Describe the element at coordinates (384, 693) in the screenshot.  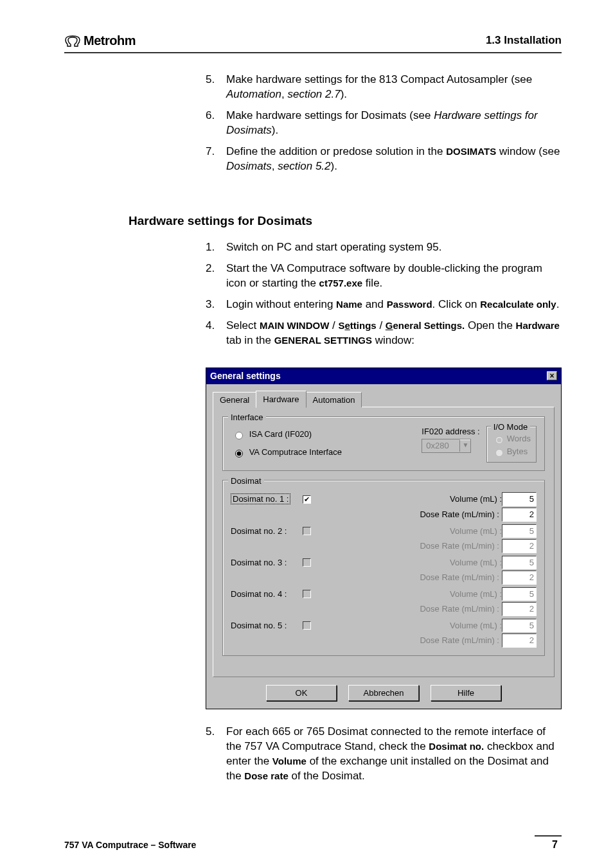
I see `dialog-buttons: OK Abbrechen Hilfe` at that location.